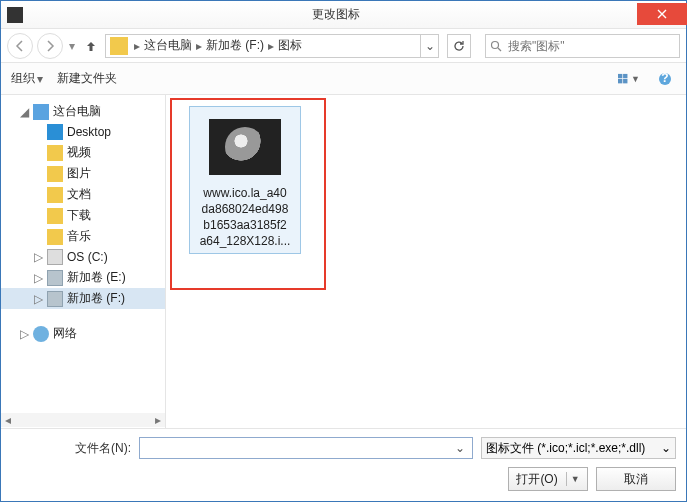 This screenshot has width=687, height=502. What do you see at coordinates (20, 46) in the screenshot?
I see `back-button` at bounding box center [20, 46].